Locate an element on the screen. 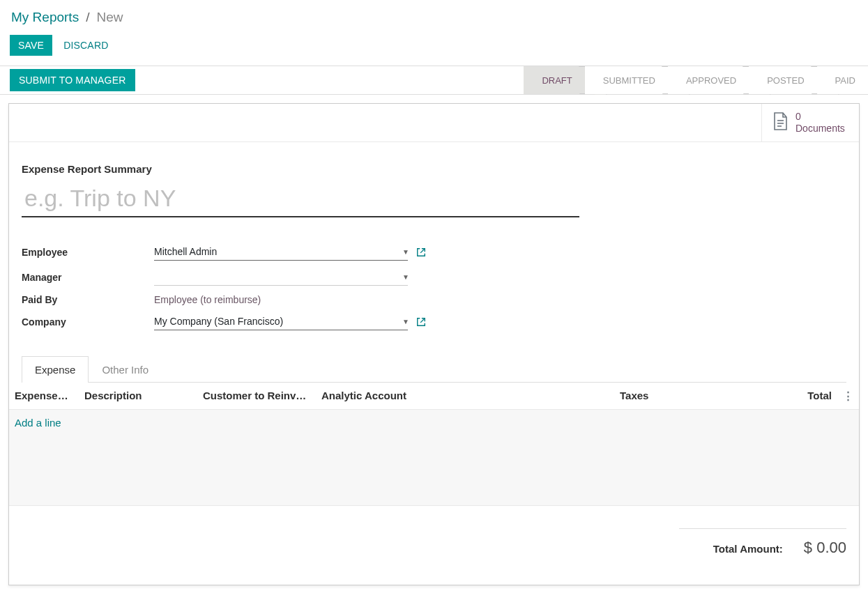 This screenshot has height=607, width=868. total-amount-label: Total Amount: is located at coordinates (748, 549).